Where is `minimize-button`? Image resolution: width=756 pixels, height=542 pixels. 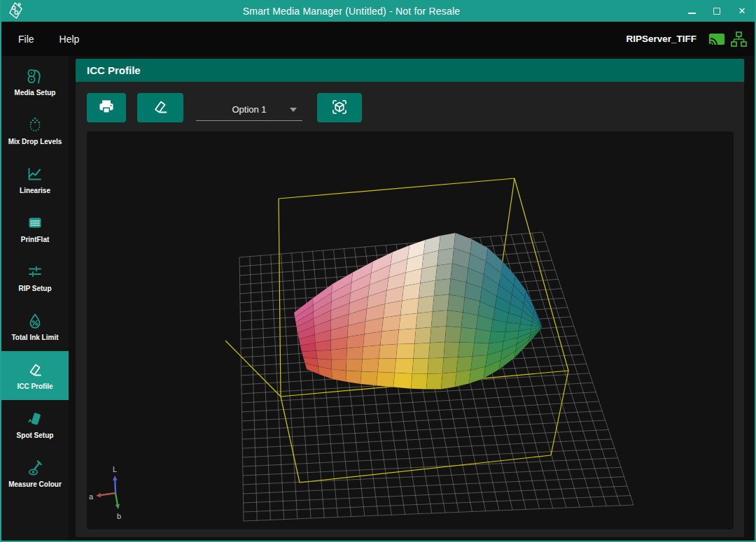
minimize-button is located at coordinates (692, 11).